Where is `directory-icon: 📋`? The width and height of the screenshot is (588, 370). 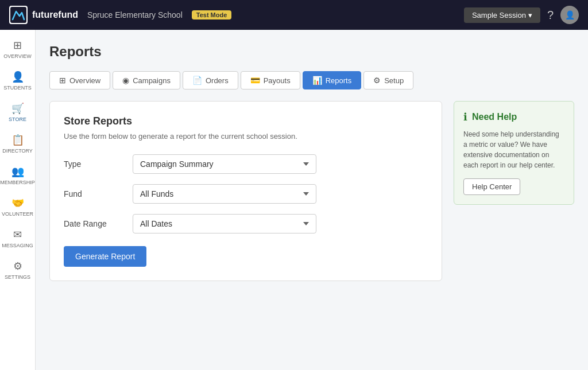 directory-icon: 📋 is located at coordinates (18, 140).